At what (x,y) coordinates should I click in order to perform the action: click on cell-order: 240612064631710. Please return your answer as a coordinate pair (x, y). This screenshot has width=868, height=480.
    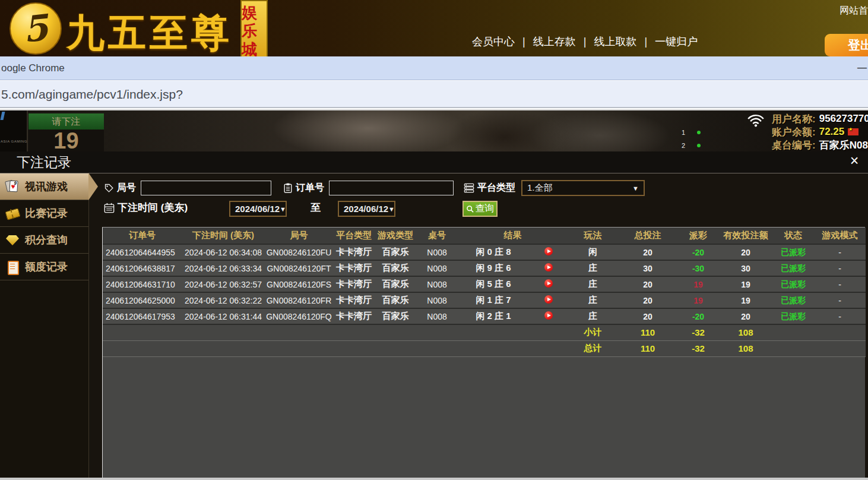
    Looking at the image, I should click on (142, 284).